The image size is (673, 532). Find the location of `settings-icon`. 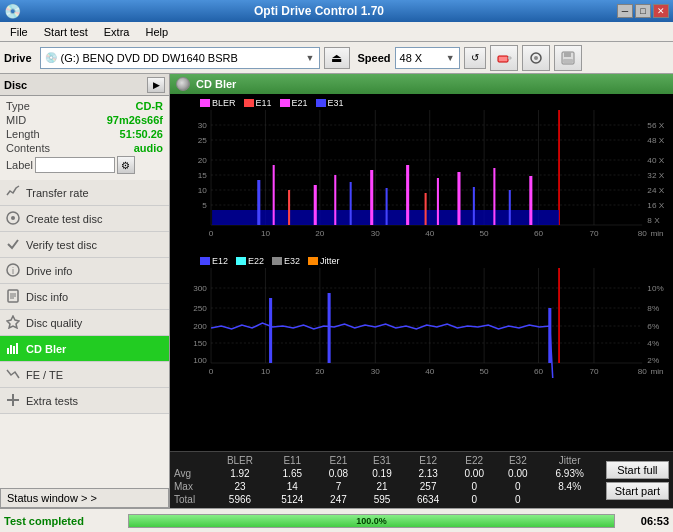

settings-icon is located at coordinates (536, 58).